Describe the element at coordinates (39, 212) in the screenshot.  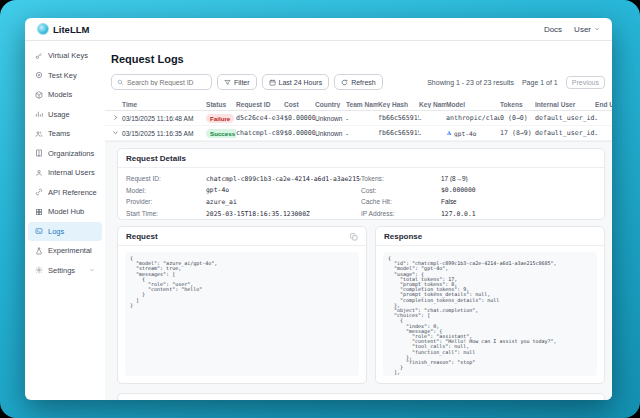
I see `grid-icon` at that location.